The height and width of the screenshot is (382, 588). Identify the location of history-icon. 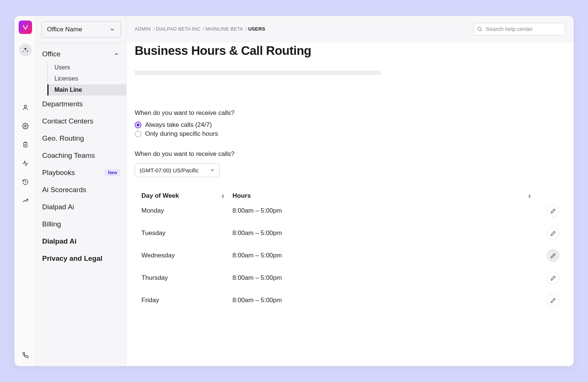
(25, 182).